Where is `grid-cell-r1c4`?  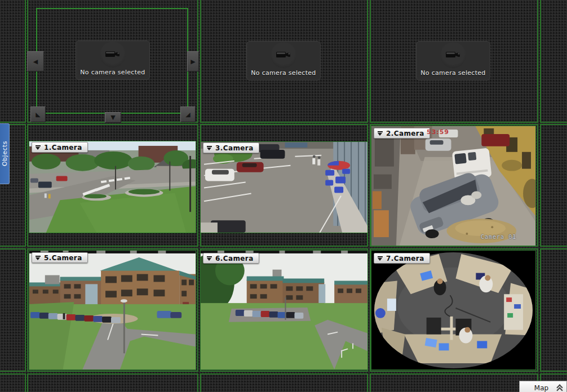 grid-cell-r1c4 is located at coordinates (553, 61).